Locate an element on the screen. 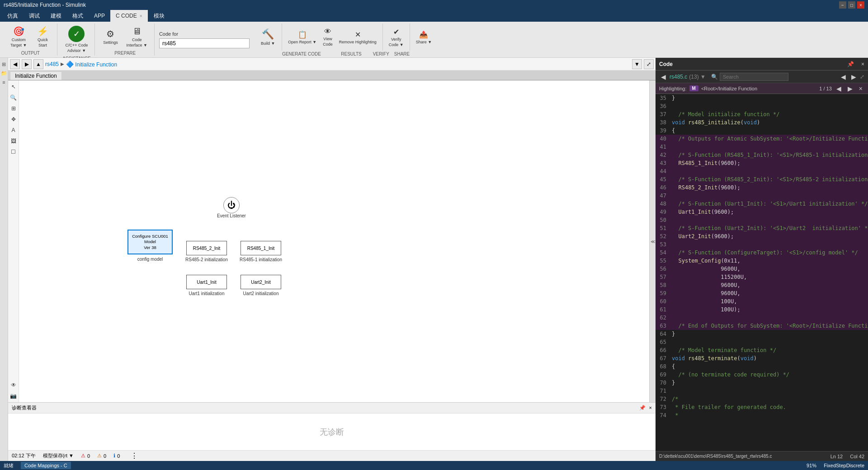  line-number: 36 is located at coordinates (665, 106).